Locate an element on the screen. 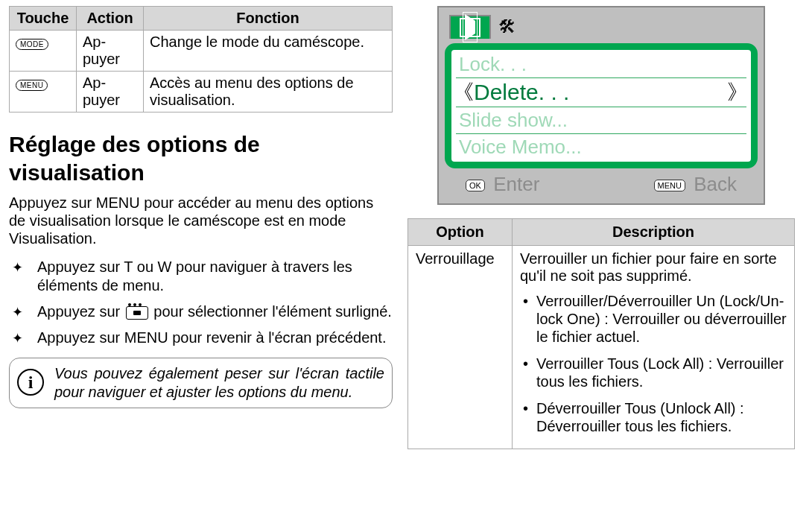  col-action: Action is located at coordinates (110, 19).